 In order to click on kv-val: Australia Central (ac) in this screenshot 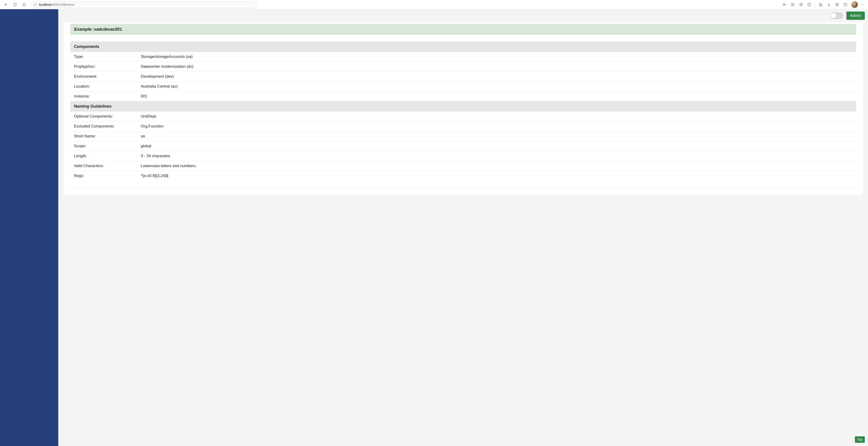, I will do `click(497, 86)`.